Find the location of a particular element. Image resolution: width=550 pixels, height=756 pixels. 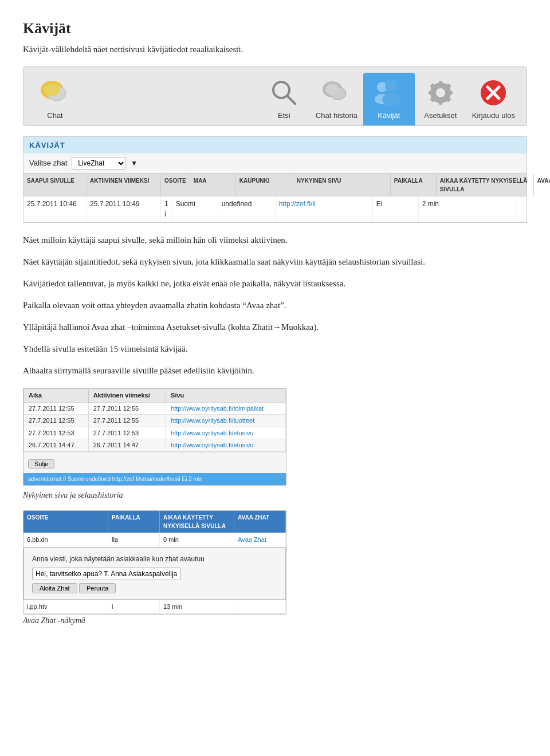

history-cell-aktiivinen: 26.7.2011 14:47 is located at coordinates (127, 446).